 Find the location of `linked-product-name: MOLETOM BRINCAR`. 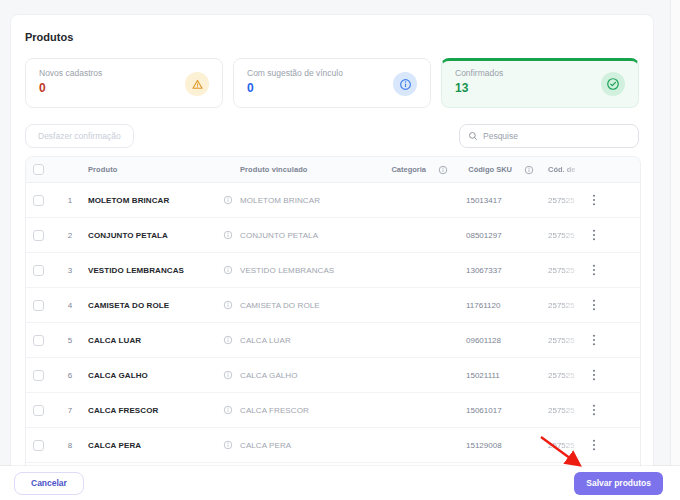

linked-product-name: MOLETOM BRINCAR is located at coordinates (307, 200).